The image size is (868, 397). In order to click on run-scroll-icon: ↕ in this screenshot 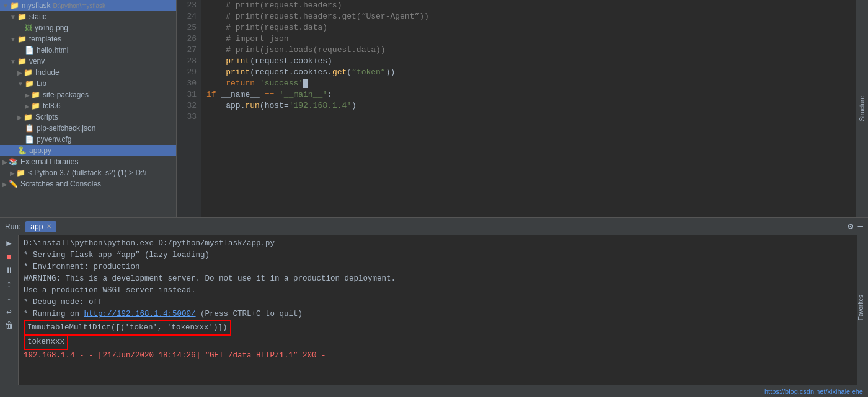, I will do `click(9, 284)`.